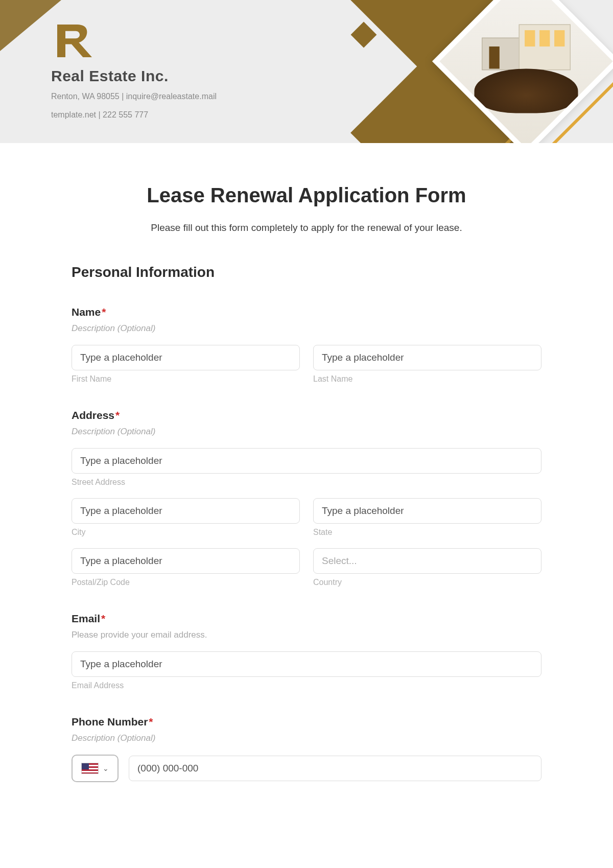 The height and width of the screenshot is (868, 613). Describe the element at coordinates (306, 686) in the screenshot. I see `email-sublabel: Email Address` at that location.